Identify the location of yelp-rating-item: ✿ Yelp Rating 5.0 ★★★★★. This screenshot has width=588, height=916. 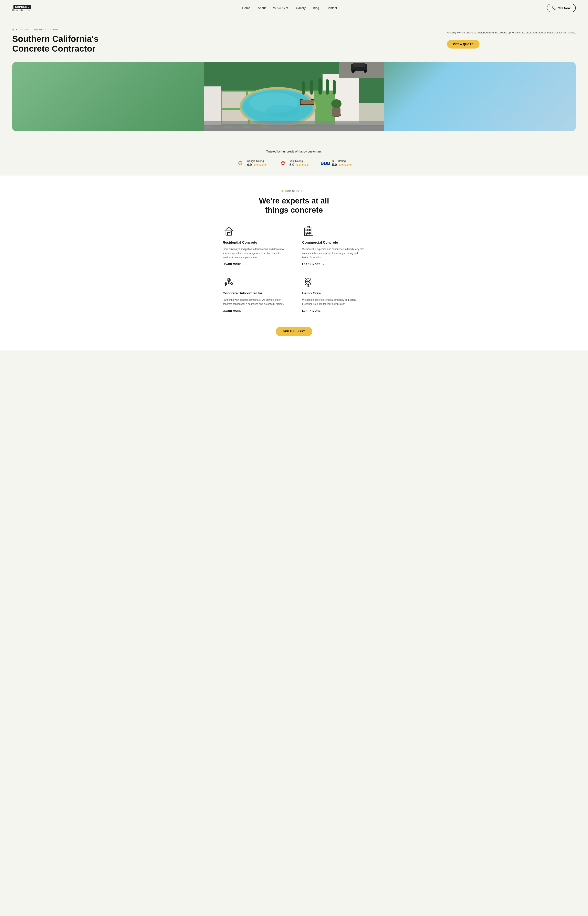
(294, 163).